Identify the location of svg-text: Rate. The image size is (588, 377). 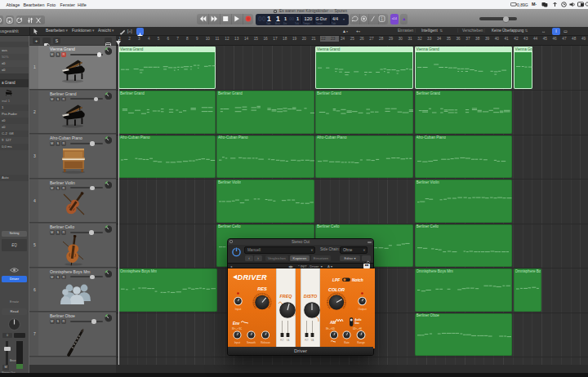
(346, 343).